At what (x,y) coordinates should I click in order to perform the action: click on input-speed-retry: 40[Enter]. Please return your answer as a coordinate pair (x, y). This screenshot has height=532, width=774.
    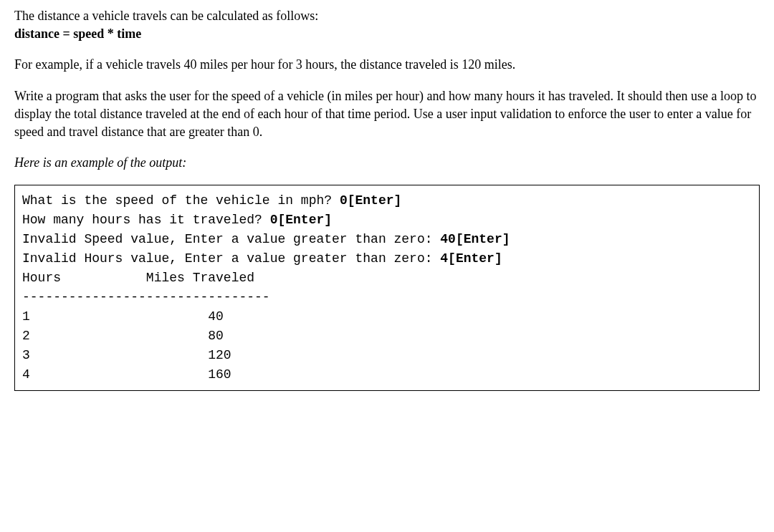
    Looking at the image, I should click on (474, 239).